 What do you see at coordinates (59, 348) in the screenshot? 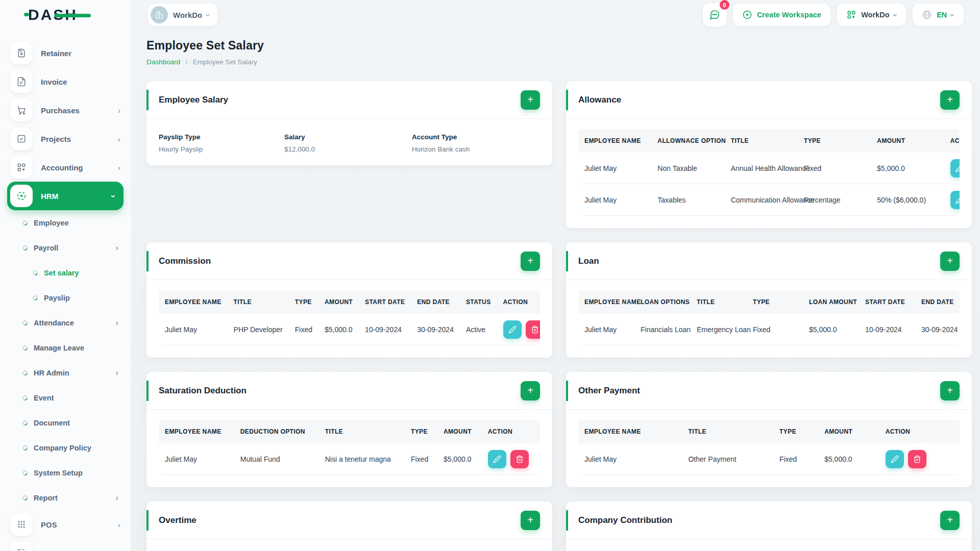
I see `sidebar-item-label: Manage Leave` at bounding box center [59, 348].